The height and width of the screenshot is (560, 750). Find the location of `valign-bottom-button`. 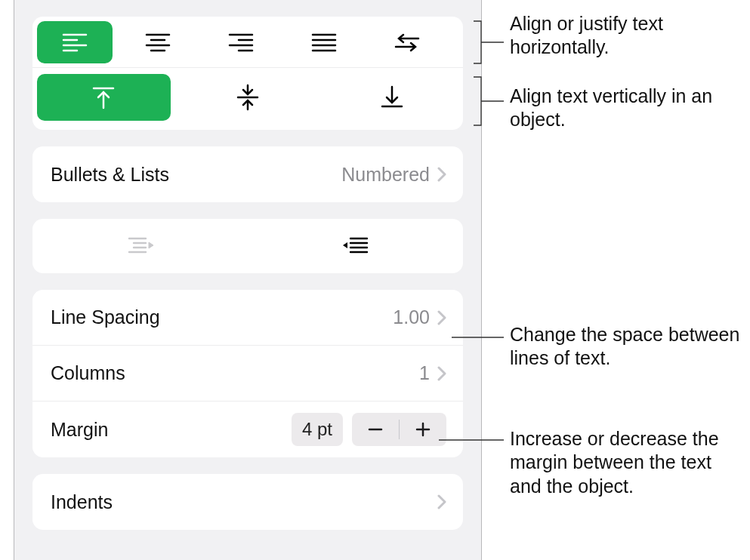

valign-bottom-button is located at coordinates (391, 97).